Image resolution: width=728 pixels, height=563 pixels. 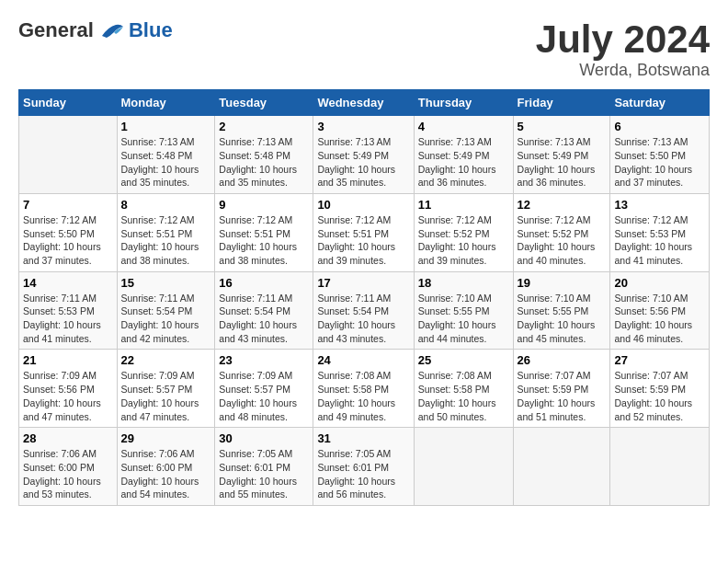 What do you see at coordinates (463, 127) in the screenshot?
I see `day-number: 4` at bounding box center [463, 127].